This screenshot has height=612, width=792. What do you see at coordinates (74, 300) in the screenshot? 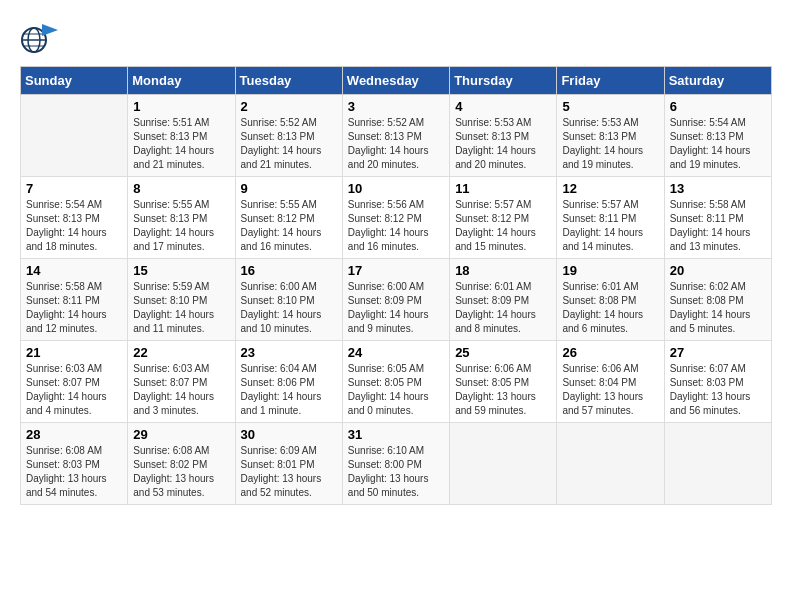
I see `calendar-cell: 14Sunrise: 5:58 AMSunset: 8:11 PMDayligh…` at bounding box center [74, 300].